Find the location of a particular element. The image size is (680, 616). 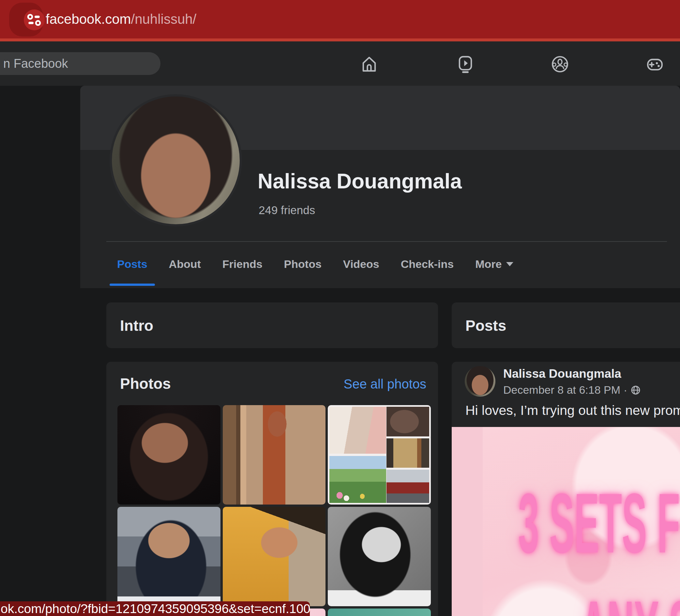

post-meta: December 8 at 6:18 PM · is located at coordinates (572, 390).